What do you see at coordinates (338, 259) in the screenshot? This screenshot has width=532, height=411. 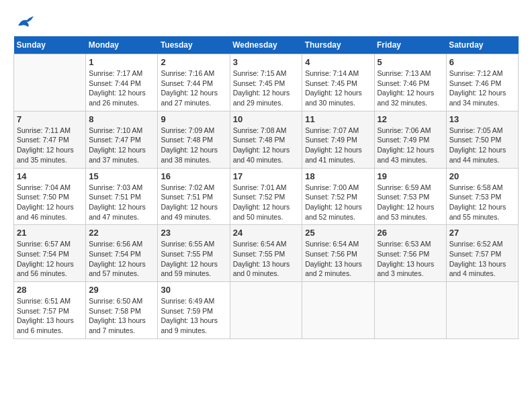 I see `day-info: Sunrise: 6:54 AM Sunset: 7:56 PM Dayligh…` at bounding box center [338, 259].